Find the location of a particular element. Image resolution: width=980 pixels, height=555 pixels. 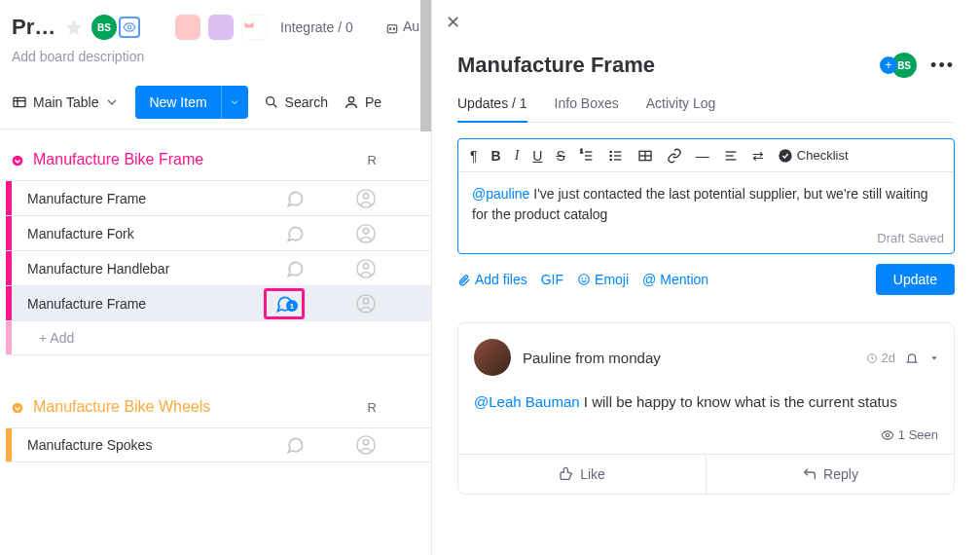

like-button: Like is located at coordinates (582, 474).